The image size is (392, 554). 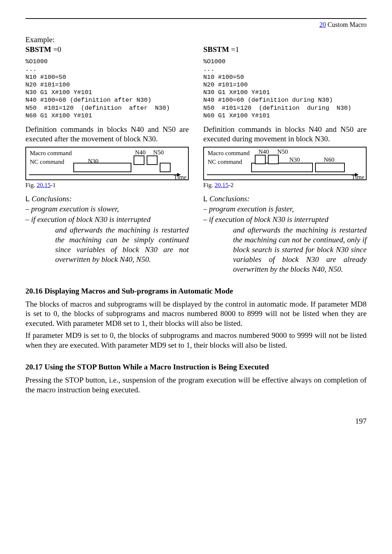 I want to click on section-20-16-para-2: If parameter MD9 is set to 0, the blocks…, so click(x=196, y=340).